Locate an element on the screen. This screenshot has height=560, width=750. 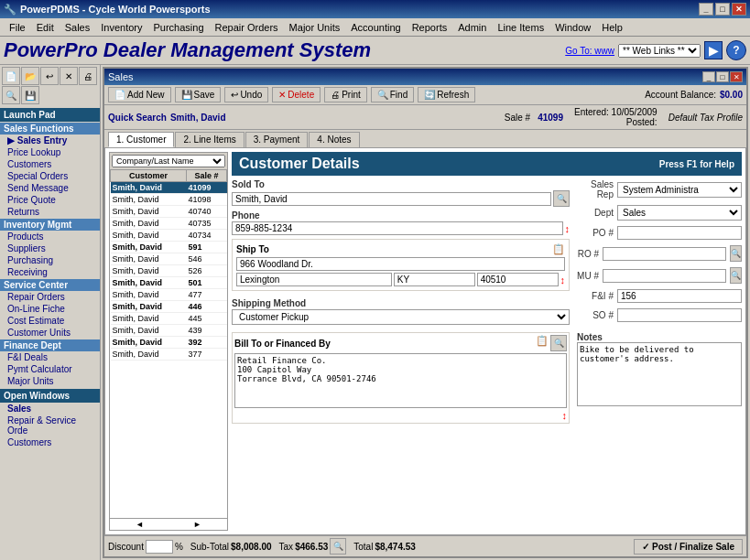
sidebar-item-returns: Returns is located at coordinates (49, 212).